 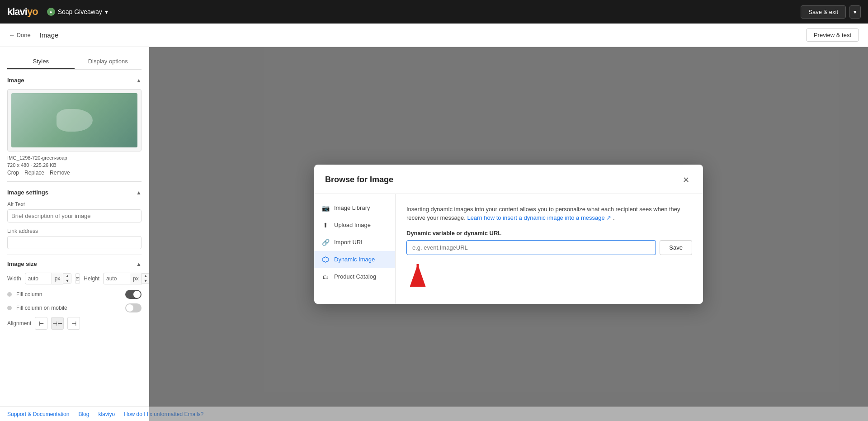 What do you see at coordinates (509, 234) in the screenshot?
I see `browse-image-modal: Browse for Image ✕ 📷 Image Library ⬆ Upl…` at bounding box center [509, 234].